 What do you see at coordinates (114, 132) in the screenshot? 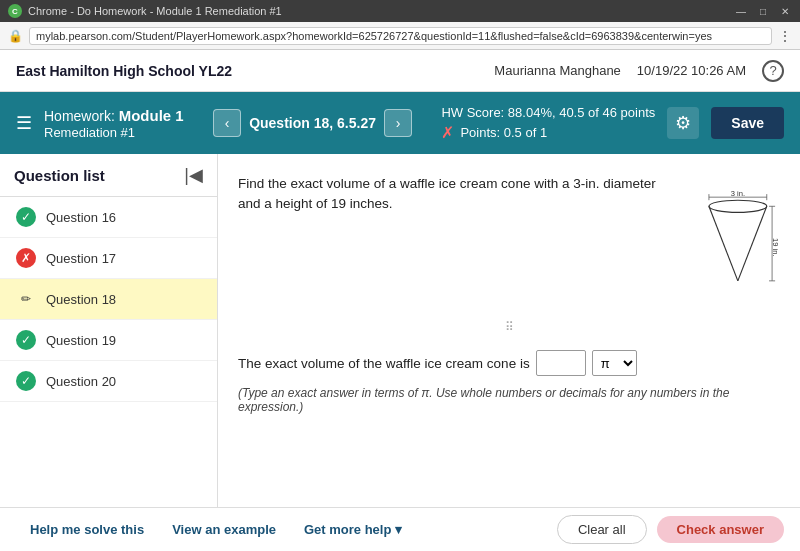
I see `remediation-label: Remediation #1` at bounding box center [114, 132].